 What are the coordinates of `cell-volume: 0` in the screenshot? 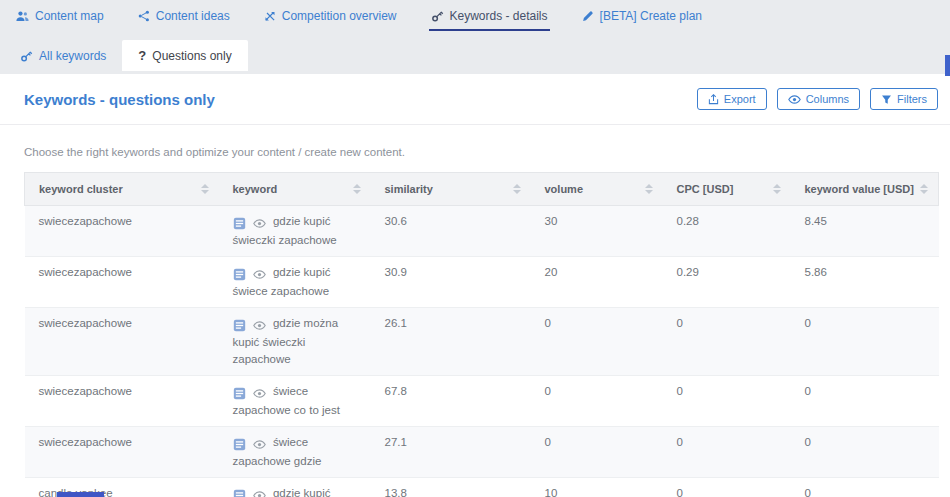 It's located at (597, 342).